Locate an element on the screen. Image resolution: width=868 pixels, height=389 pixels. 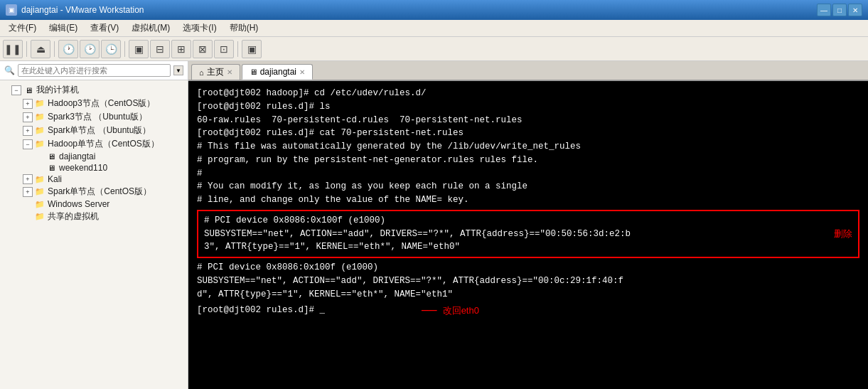
expand-spark-centos: + is located at coordinates (28, 192).